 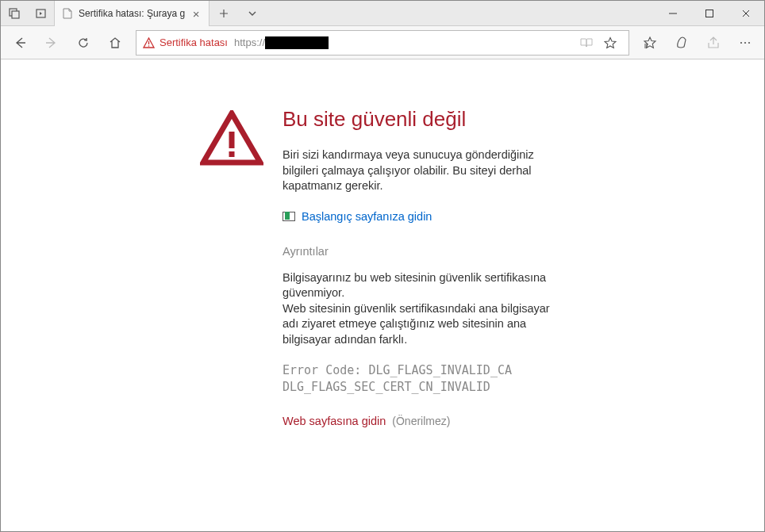 What do you see at coordinates (149, 43) in the screenshot?
I see `certificate-warning-icon` at bounding box center [149, 43].